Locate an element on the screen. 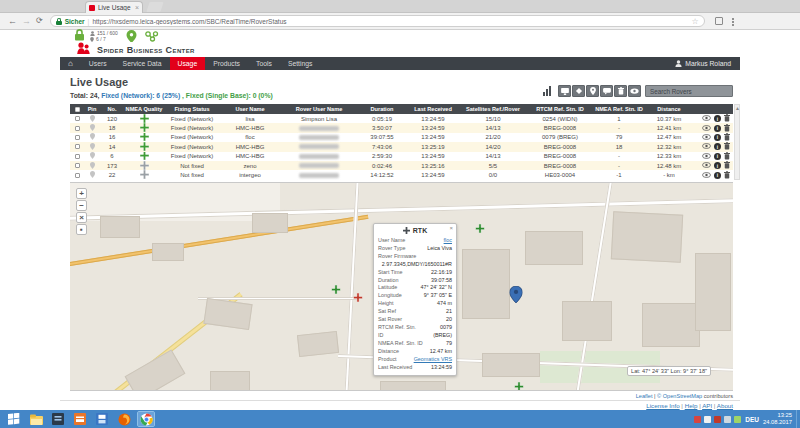  tray-red-badge-icon is located at coordinates (718, 420).